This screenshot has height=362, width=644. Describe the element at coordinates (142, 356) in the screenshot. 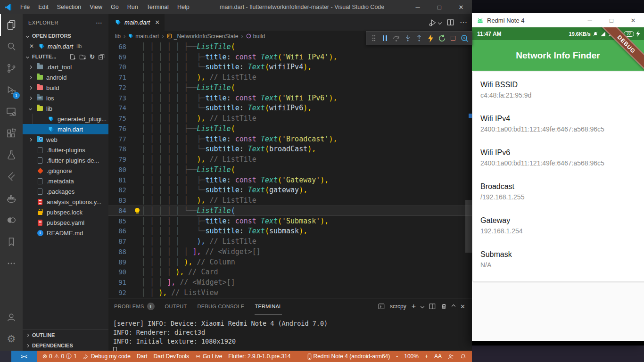

I see `dart-status: Dart` at that location.